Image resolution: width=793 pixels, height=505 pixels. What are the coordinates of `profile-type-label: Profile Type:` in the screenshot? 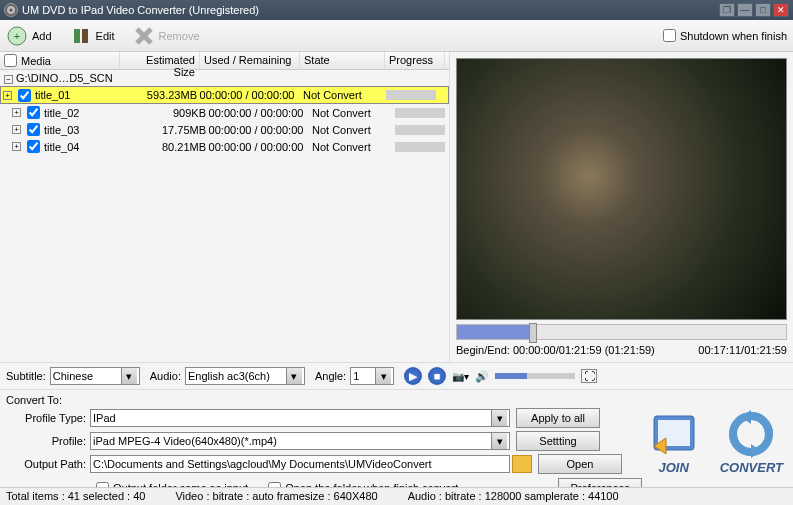 It's located at (46, 418).